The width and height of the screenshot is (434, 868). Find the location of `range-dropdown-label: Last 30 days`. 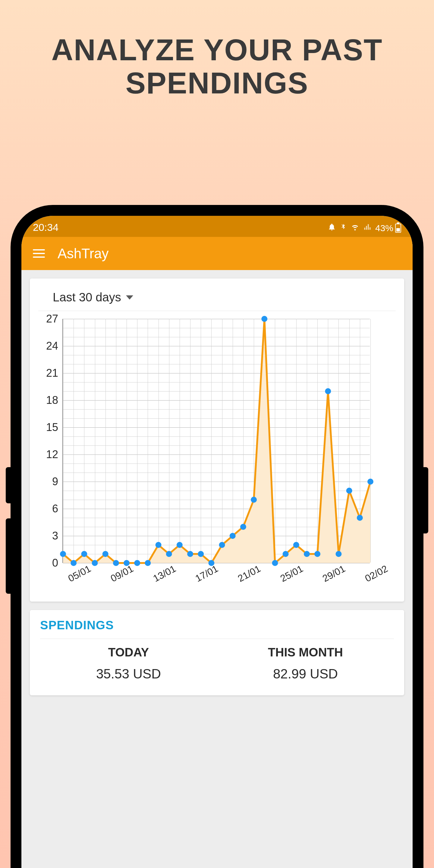

range-dropdown-label: Last 30 days is located at coordinates (87, 297).